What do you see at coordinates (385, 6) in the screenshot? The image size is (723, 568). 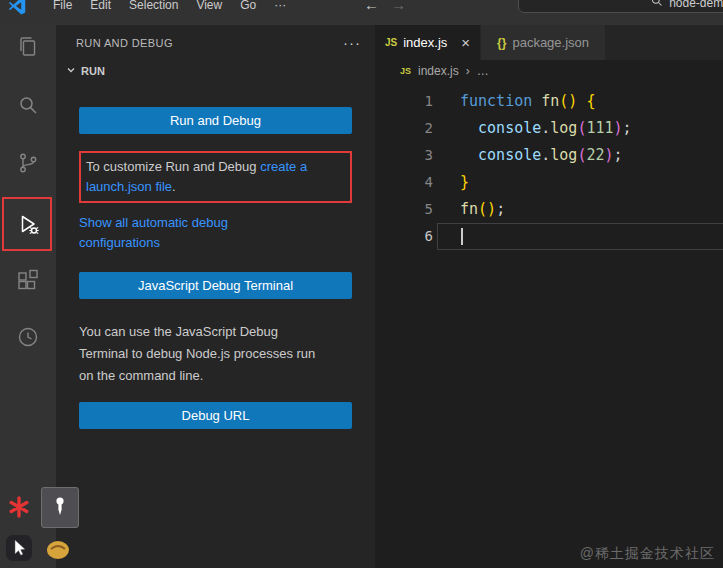 I see `nav-arrows: ← →` at bounding box center [385, 6].